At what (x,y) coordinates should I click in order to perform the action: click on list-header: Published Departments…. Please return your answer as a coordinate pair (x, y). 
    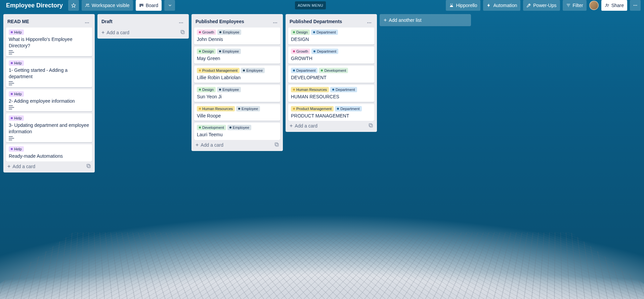
    Looking at the image, I should click on (331, 22).